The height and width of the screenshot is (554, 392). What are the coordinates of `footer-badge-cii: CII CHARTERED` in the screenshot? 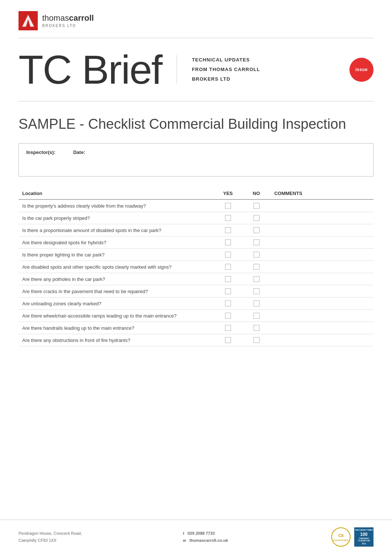 It's located at (341, 537).